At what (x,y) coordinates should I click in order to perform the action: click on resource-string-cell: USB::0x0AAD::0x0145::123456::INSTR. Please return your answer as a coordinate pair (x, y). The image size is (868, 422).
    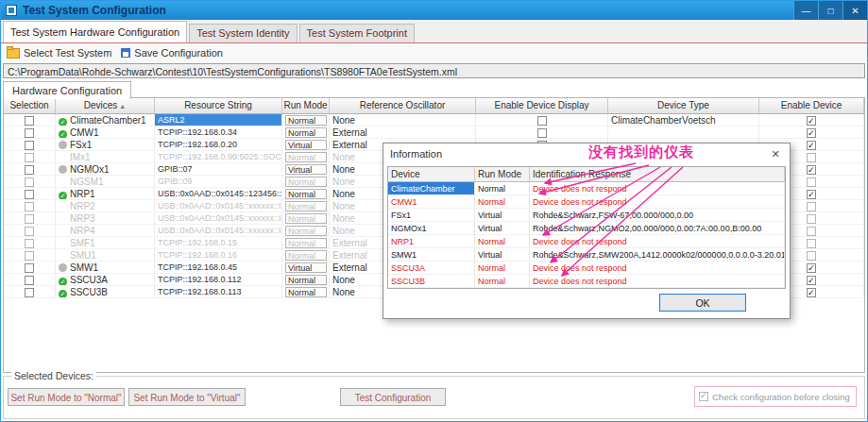
    Looking at the image, I should click on (219, 194).